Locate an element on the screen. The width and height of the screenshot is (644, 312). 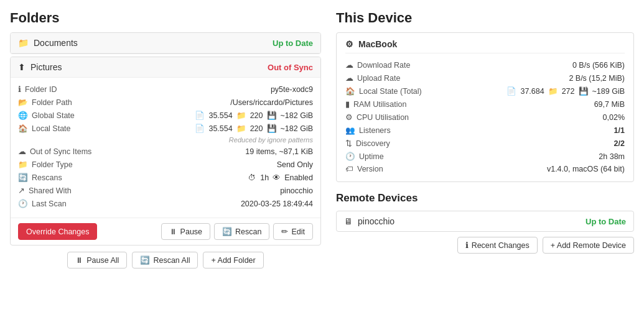
shared-with-icon: ↗ is located at coordinates (21, 190).